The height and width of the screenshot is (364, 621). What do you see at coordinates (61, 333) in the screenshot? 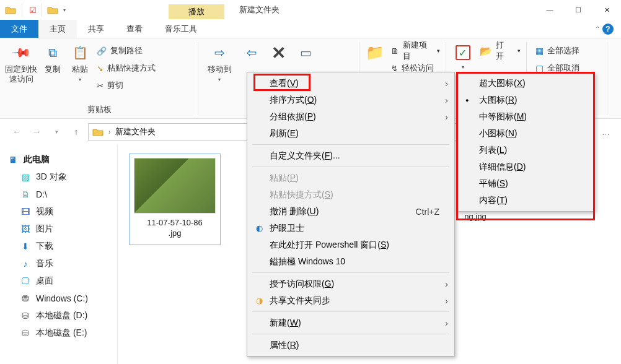
I see `tree-local-e: ⛁本地磁盘 (E:)` at bounding box center [61, 333].